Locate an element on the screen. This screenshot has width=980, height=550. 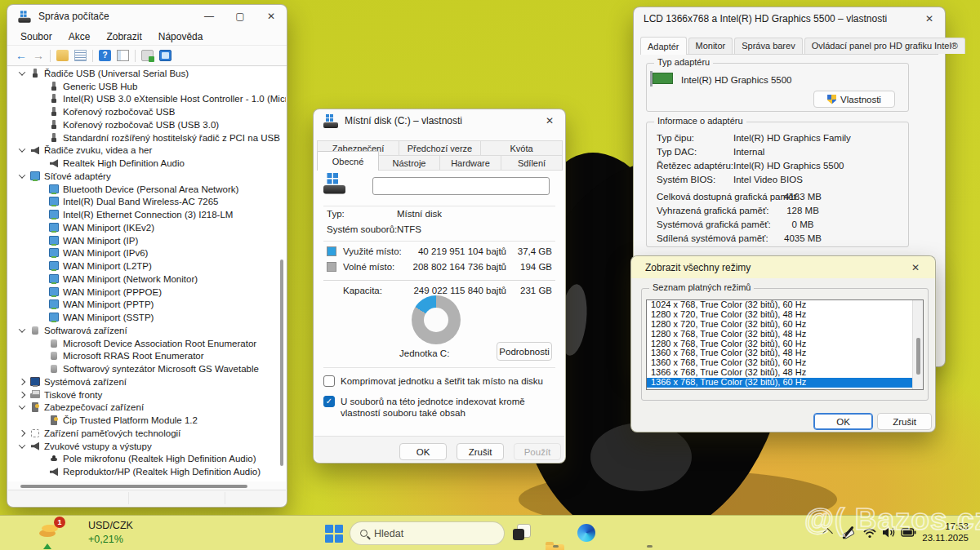
mode-list-item: 1280 x 720, True Color (32 bitů), 48 Hz is located at coordinates (785, 315).